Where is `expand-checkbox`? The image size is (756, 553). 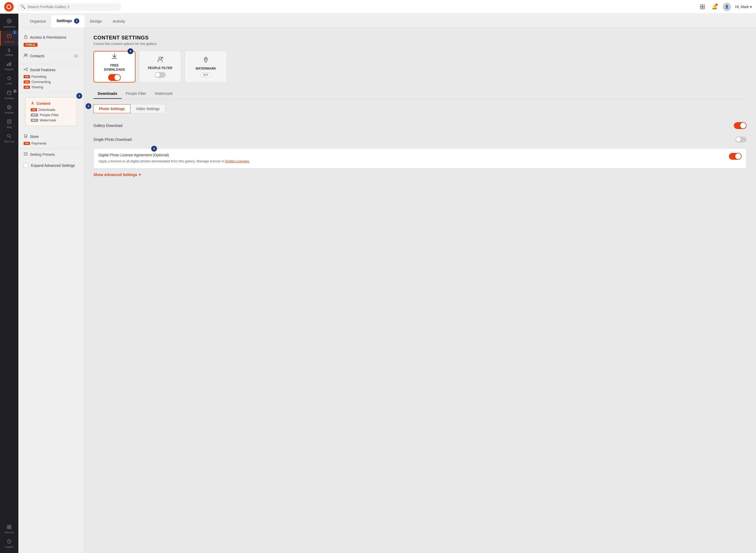 expand-checkbox is located at coordinates (26, 165).